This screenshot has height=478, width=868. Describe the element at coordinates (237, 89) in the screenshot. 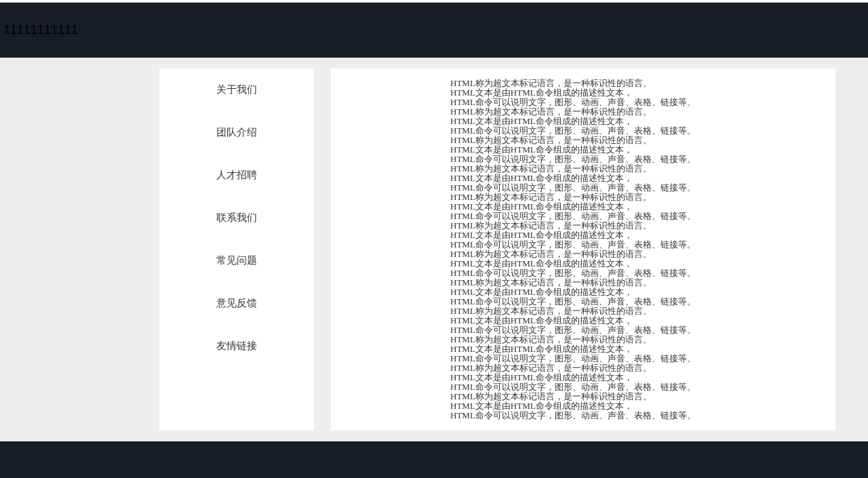

I see `sidebar-item-about: 关于我们` at that location.